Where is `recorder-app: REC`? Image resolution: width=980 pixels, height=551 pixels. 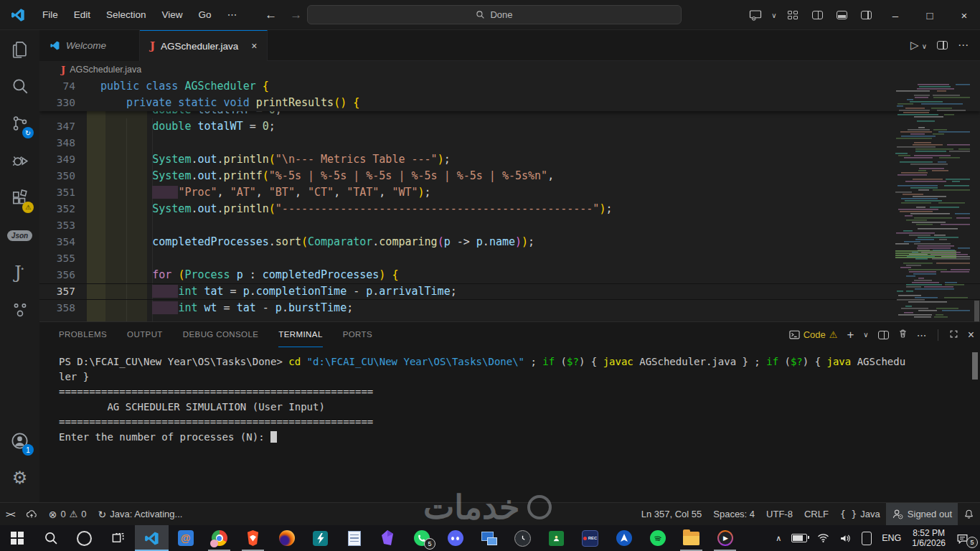 recorder-app: REC is located at coordinates (590, 538).